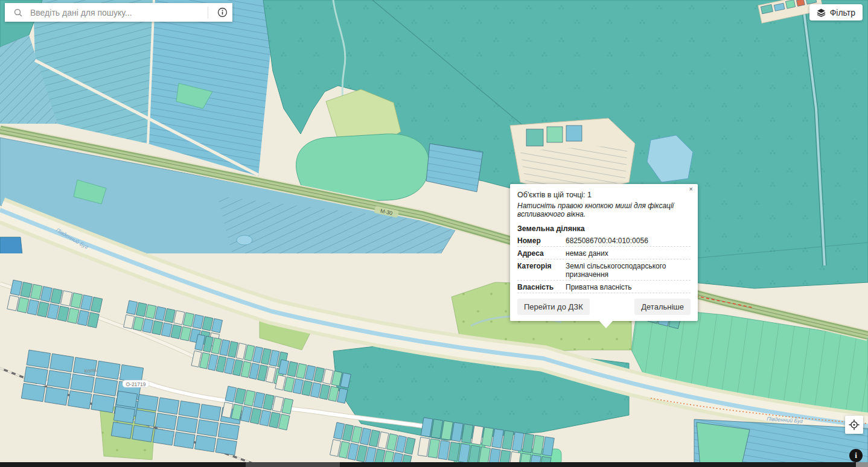 This screenshot has height=467, width=868. I want to click on field-label: Номер, so click(541, 241).